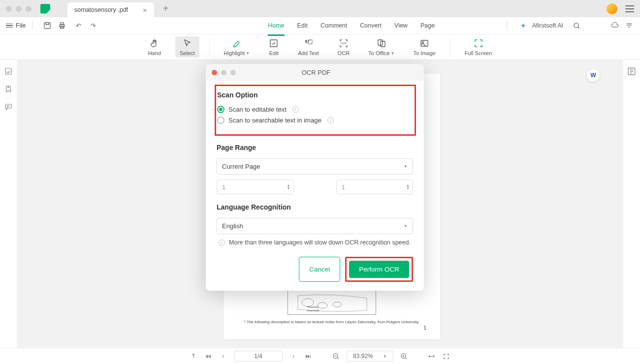  What do you see at coordinates (258, 356) in the screenshot?
I see `page-indicator: 1/4` at bounding box center [258, 356].